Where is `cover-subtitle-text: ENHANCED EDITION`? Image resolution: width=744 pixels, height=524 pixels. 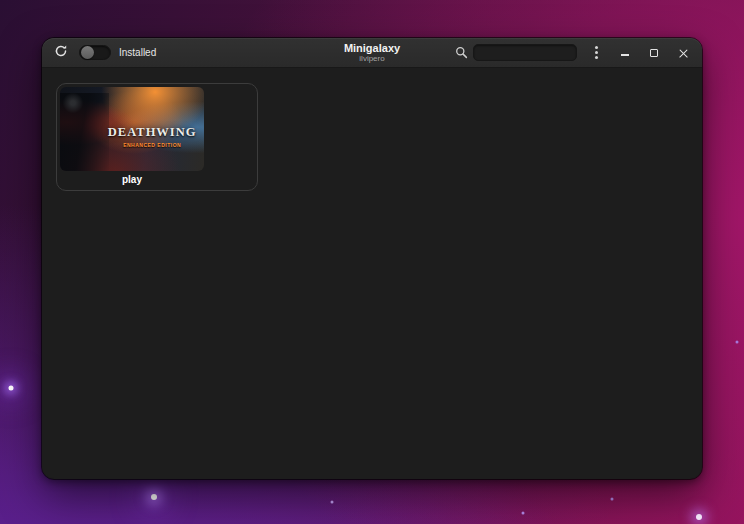 cover-subtitle-text: ENHANCED EDITION is located at coordinates (152, 145).